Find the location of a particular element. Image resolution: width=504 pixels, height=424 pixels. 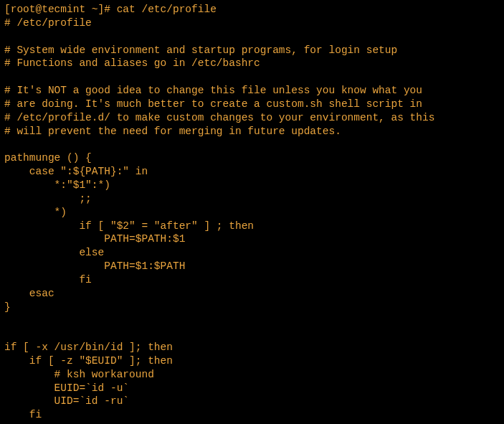

command-text: cat /etc/profile is located at coordinates (166, 9).